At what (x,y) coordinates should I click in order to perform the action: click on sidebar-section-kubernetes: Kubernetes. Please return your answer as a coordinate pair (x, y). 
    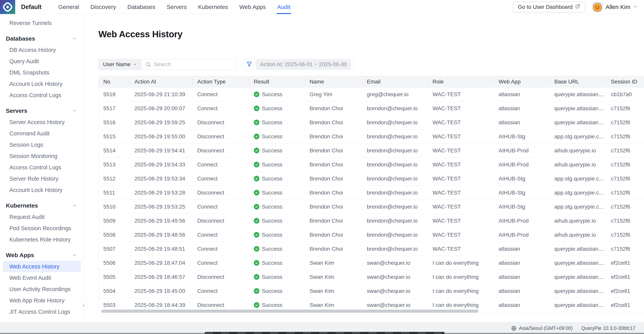
    Looking at the image, I should click on (42, 206).